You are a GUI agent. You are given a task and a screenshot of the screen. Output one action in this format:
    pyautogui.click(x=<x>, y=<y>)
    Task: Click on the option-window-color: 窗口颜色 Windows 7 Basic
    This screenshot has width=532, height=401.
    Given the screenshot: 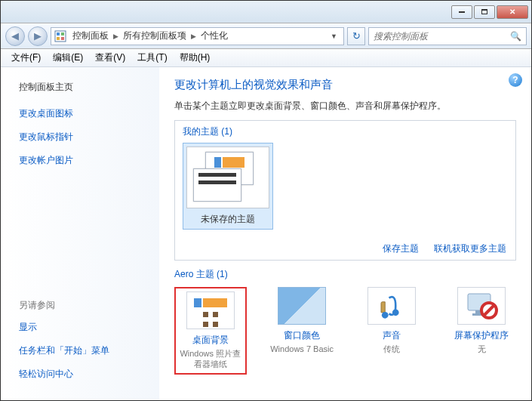 What is the action you would take?
    pyautogui.click(x=302, y=331)
    